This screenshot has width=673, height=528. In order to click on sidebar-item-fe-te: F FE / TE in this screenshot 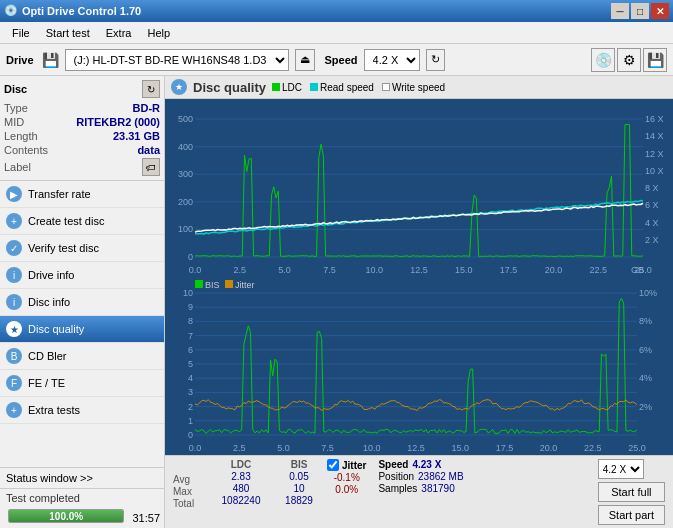, I will do `click(82, 384)`.